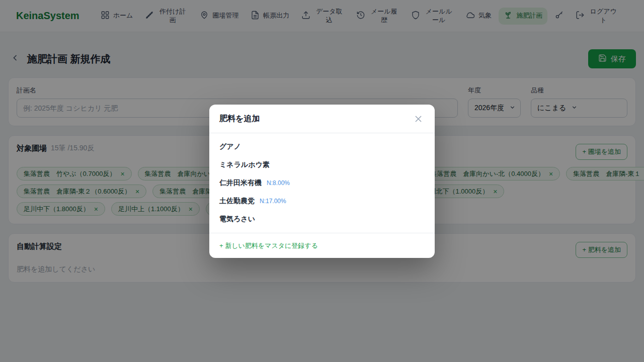 This screenshot has width=644, height=362. I want to click on modal-title: 肥料を追加, so click(239, 119).